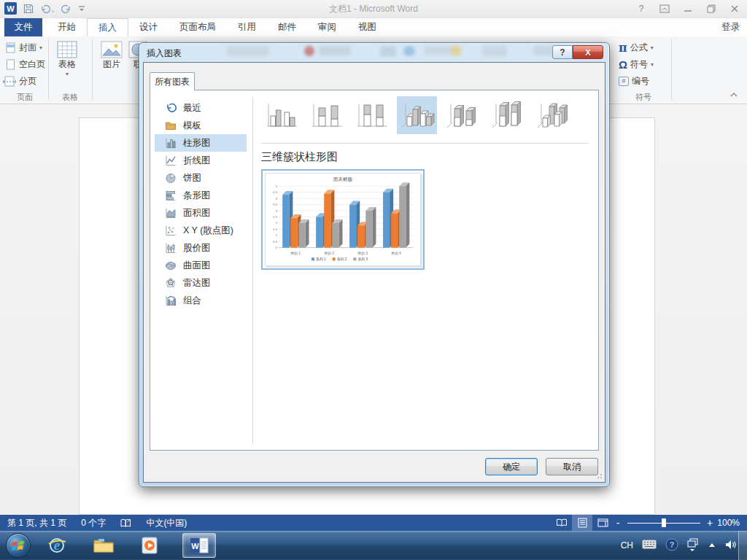 This screenshot has width=747, height=560. I want to click on start-button, so click(18, 545).